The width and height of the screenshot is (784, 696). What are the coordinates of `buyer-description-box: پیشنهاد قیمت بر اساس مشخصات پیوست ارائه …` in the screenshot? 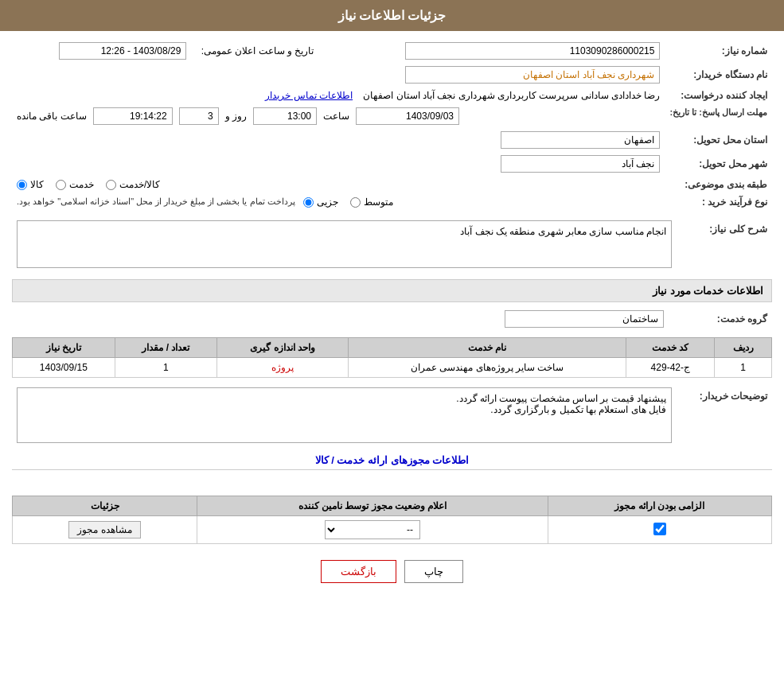 It's located at (344, 415).